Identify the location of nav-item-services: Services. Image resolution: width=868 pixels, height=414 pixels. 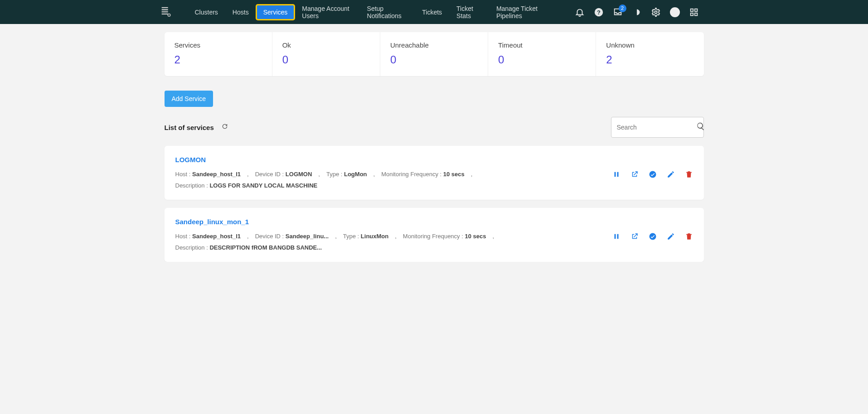
(276, 12).